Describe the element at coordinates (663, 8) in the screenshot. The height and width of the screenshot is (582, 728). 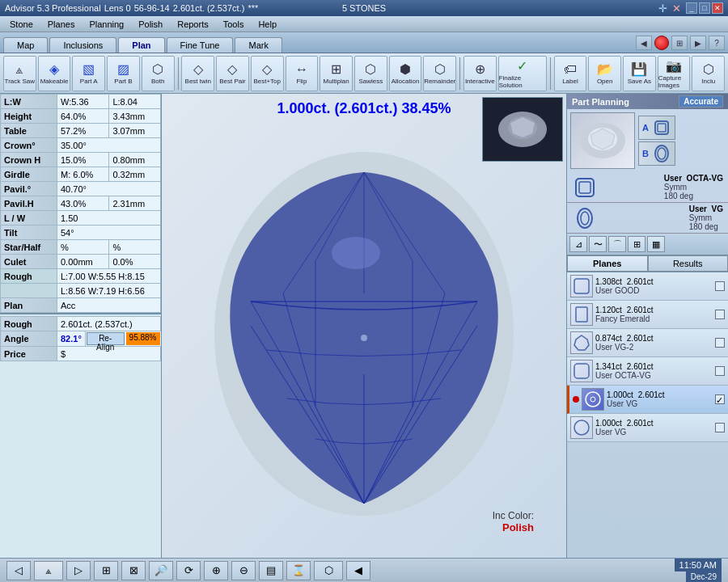
I see `cross-icon: ✛` at that location.